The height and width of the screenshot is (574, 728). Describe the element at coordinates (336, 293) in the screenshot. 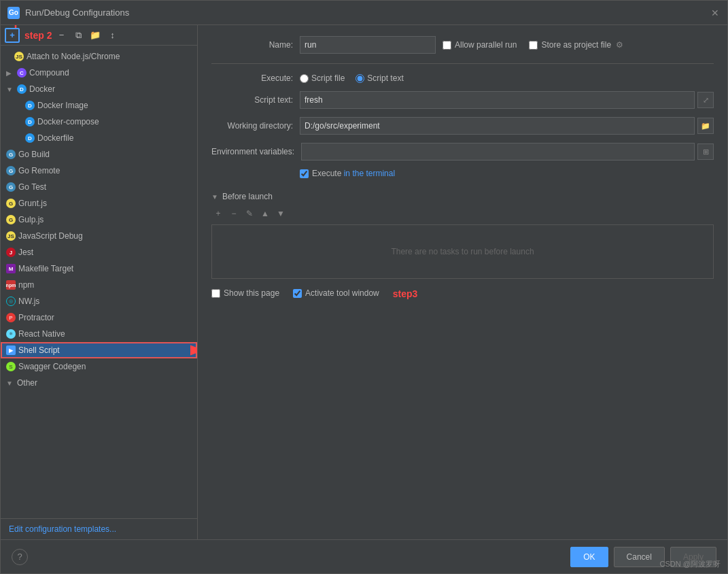

I see `activate-window-label: Activate tool window` at that location.